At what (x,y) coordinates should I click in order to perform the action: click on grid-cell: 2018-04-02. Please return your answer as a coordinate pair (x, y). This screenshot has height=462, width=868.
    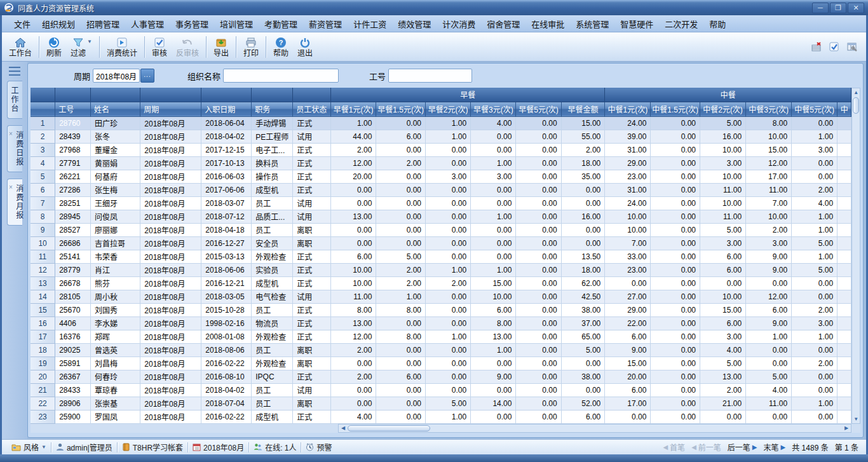
    Looking at the image, I should click on (226, 136).